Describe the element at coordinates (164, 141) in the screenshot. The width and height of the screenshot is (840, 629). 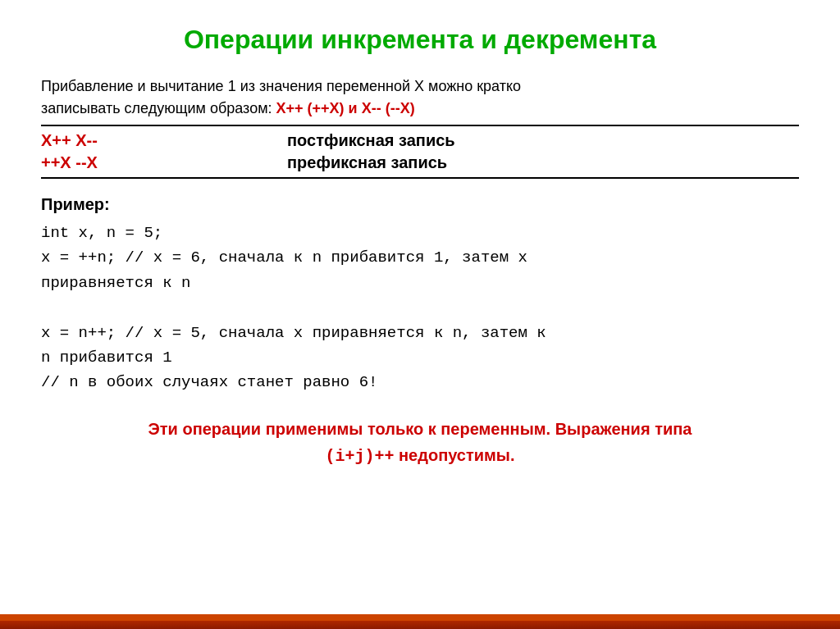
I see `notation-postfix-symbols: X++ X--` at that location.